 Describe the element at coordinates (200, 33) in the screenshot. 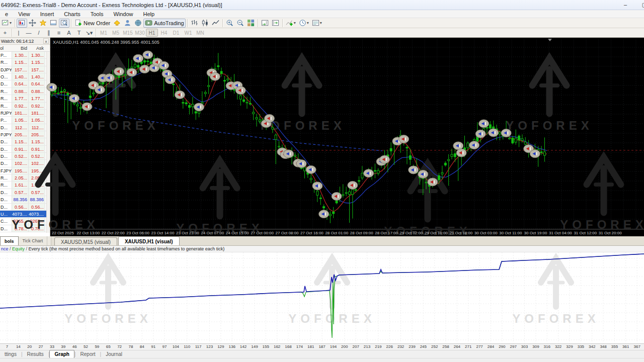

I see `timeframe-mn-button: MN` at that location.